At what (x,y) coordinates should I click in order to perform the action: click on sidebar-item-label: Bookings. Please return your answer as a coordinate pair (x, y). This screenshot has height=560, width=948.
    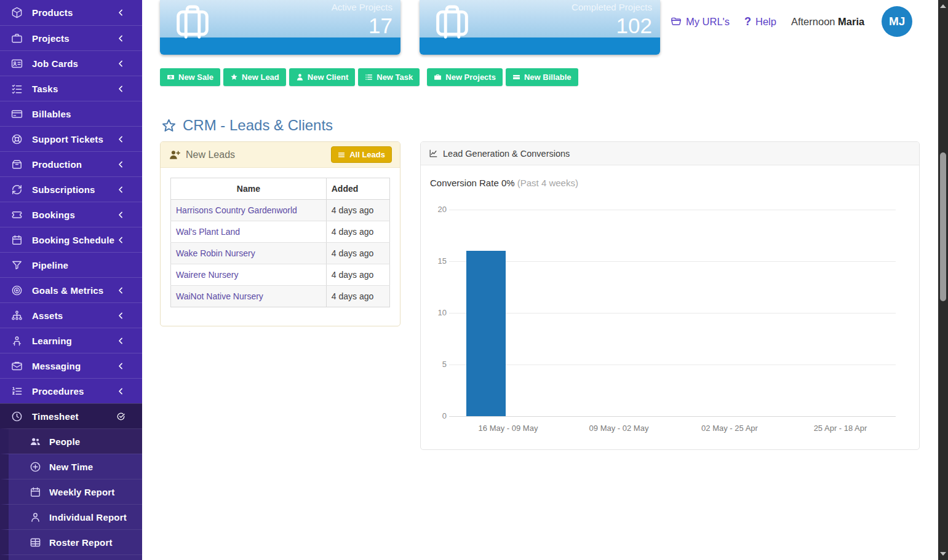
    Looking at the image, I should click on (74, 215).